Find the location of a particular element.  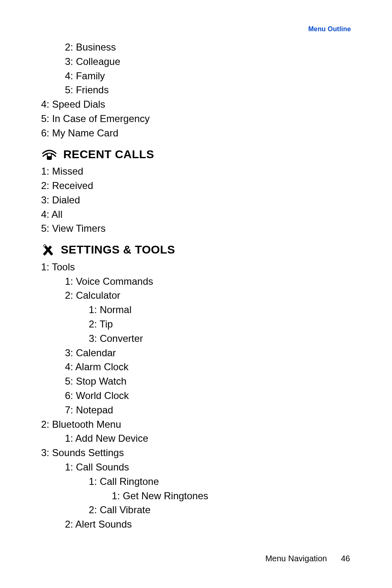

outline-item: 5: In Case of Emergency is located at coordinates (196, 119).